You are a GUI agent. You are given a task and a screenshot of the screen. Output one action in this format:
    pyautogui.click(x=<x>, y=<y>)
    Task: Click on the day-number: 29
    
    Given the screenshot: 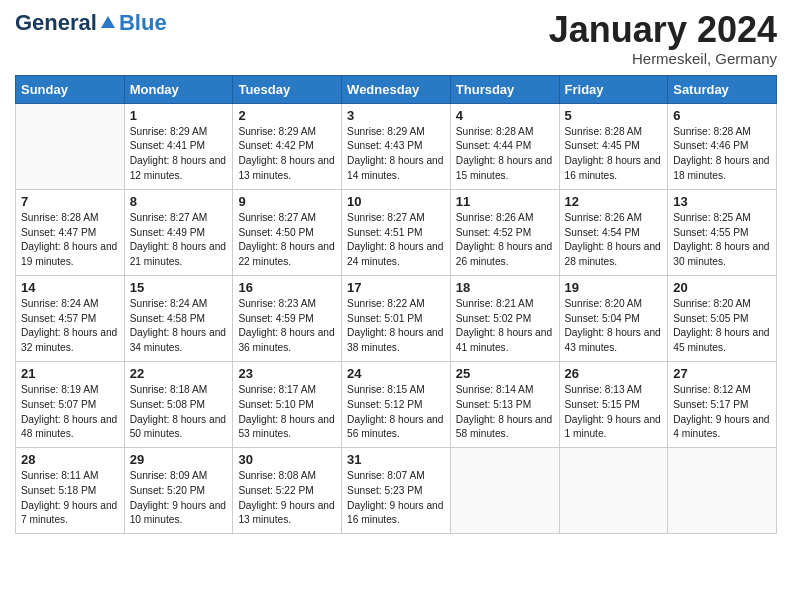 What is the action you would take?
    pyautogui.click(x=179, y=460)
    